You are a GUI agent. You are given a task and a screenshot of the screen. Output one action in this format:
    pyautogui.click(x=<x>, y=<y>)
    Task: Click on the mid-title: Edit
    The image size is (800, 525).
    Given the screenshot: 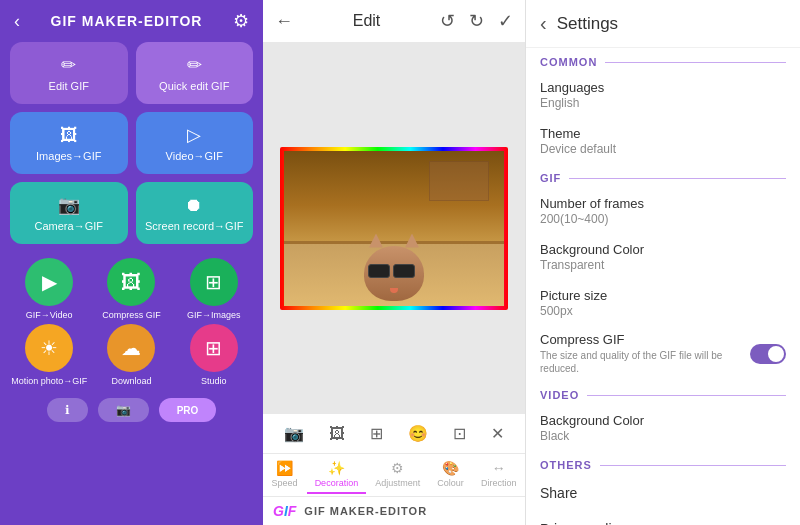 What is the action you would take?
    pyautogui.click(x=367, y=21)
    